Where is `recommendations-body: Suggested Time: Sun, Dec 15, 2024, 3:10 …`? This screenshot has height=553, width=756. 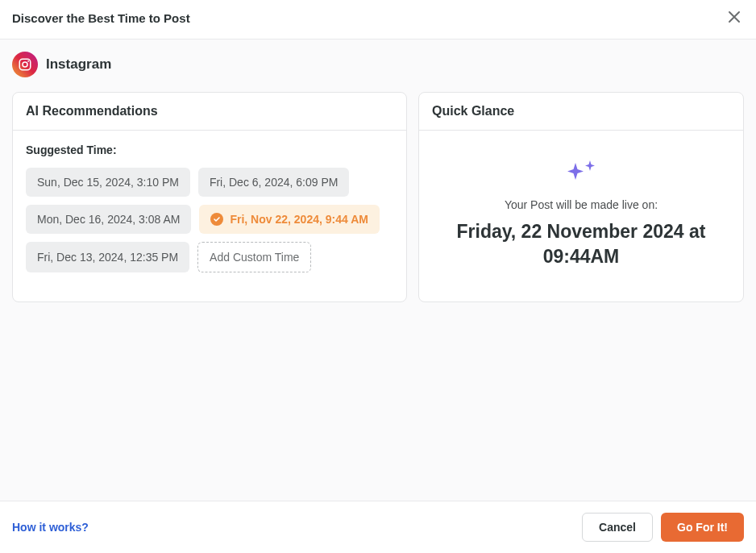
recommendations-body: Suggested Time: Sun, Dec 15, 2024, 3:10 … is located at coordinates (210, 208).